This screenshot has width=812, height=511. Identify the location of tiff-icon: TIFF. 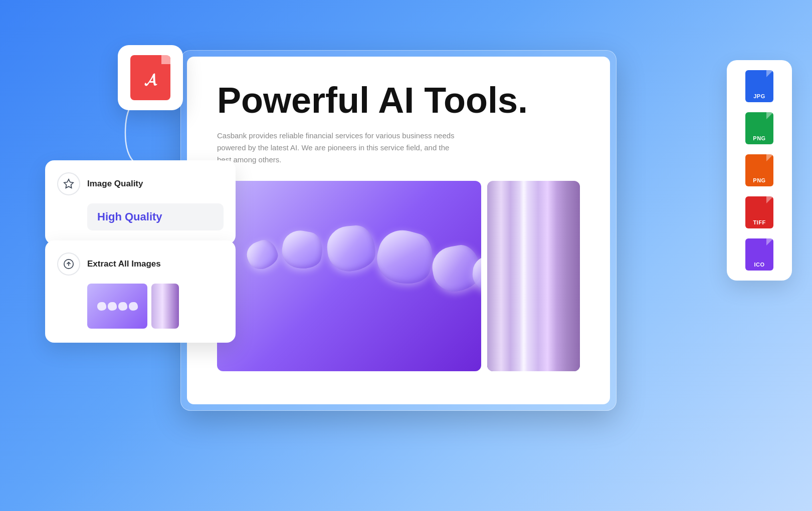
(759, 212).